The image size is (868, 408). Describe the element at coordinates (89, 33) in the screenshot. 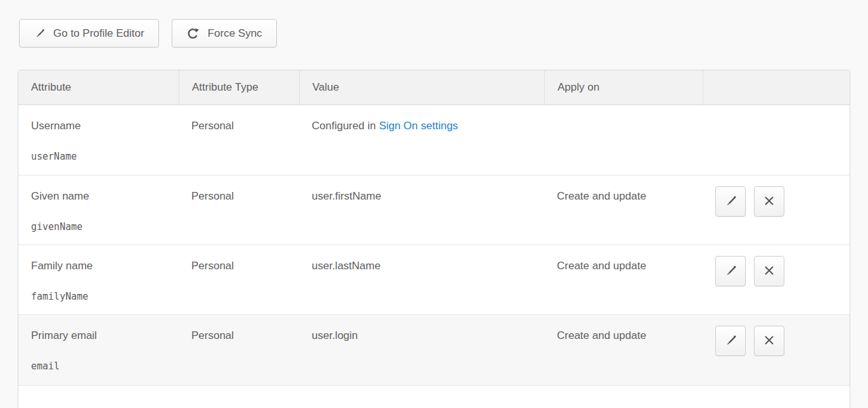

I see `go-to-profile-editor-button: Go to Profile Editor` at that location.